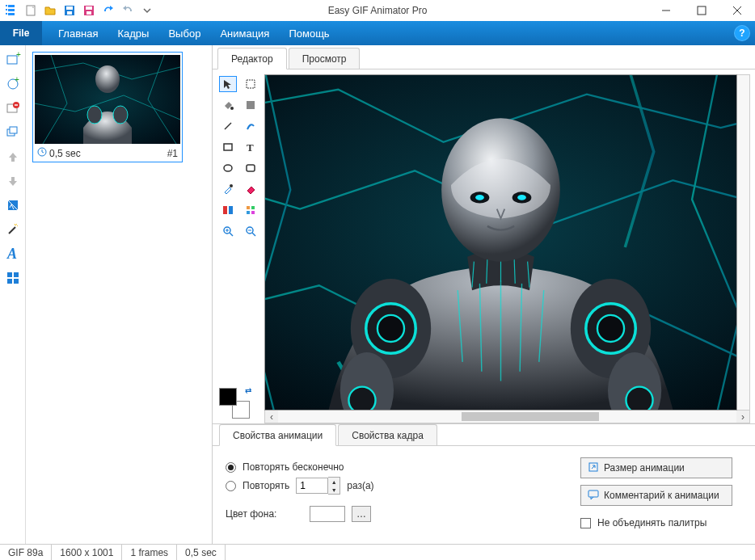 The image size is (755, 560). Describe the element at coordinates (251, 189) in the screenshot. I see `eraser-tool` at that location.